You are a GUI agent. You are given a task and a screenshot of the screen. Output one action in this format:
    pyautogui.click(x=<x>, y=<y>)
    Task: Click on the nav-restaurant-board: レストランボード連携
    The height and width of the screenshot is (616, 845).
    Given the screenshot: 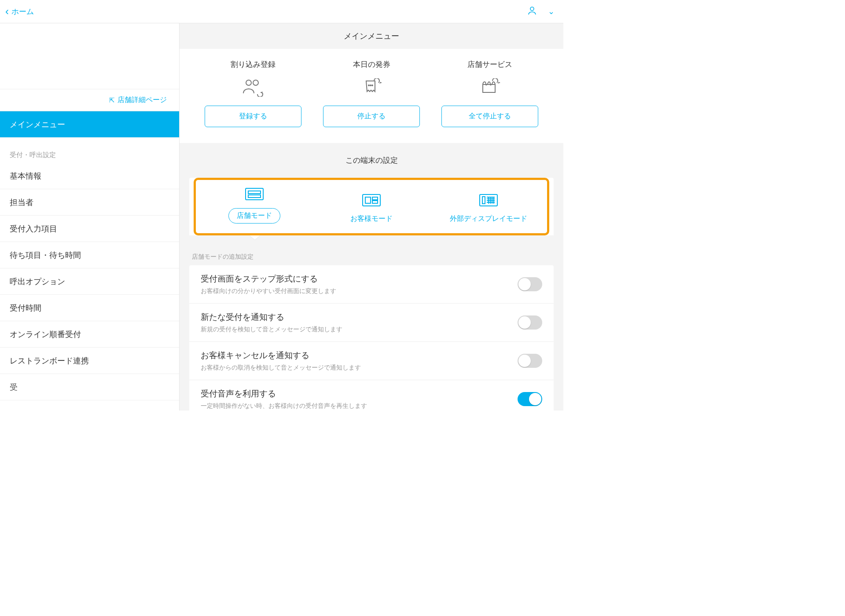 What is the action you would take?
    pyautogui.click(x=90, y=361)
    